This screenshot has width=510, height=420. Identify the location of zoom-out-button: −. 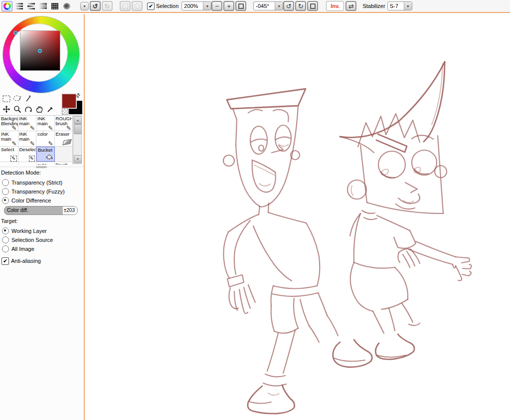
(217, 6).